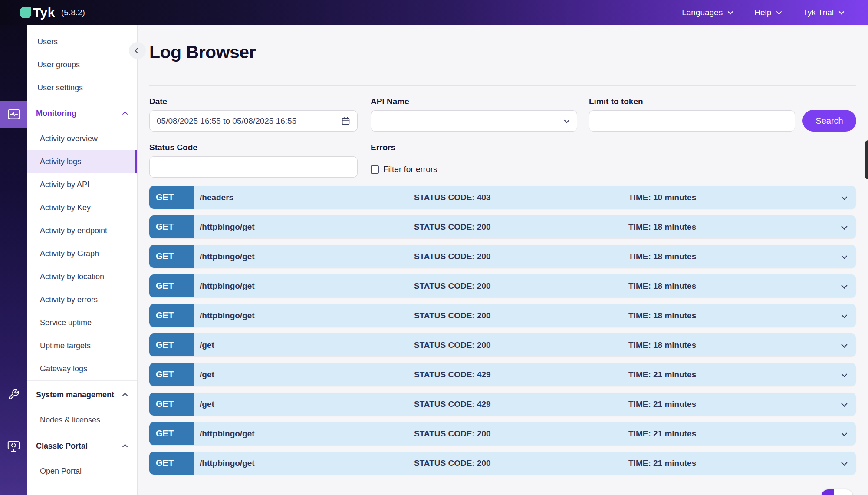 The image size is (868, 495). What do you see at coordinates (66, 323) in the screenshot?
I see `sidebar-item-label: Service uptime` at bounding box center [66, 323].